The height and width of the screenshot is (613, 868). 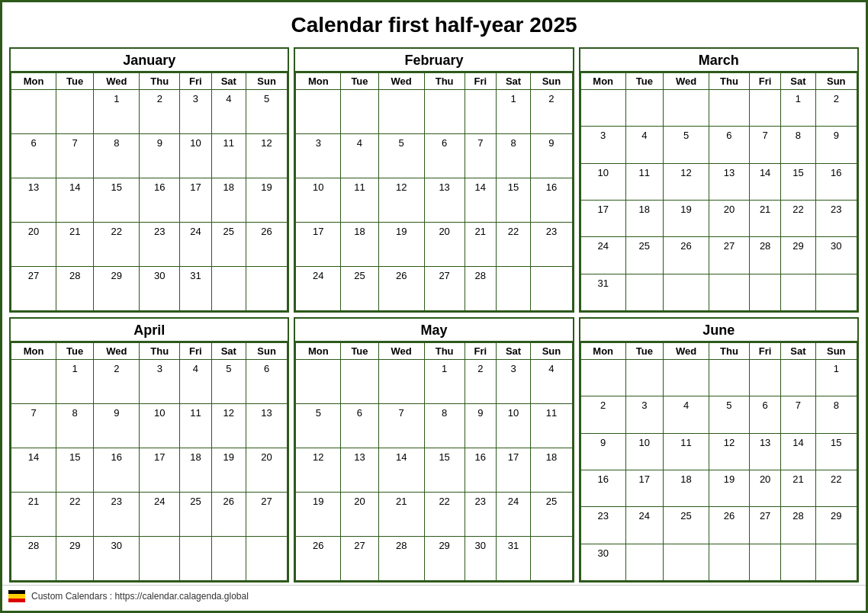 What do you see at coordinates (719, 255) in the screenshot?
I see `week-row: 24252627282930` at bounding box center [719, 255].